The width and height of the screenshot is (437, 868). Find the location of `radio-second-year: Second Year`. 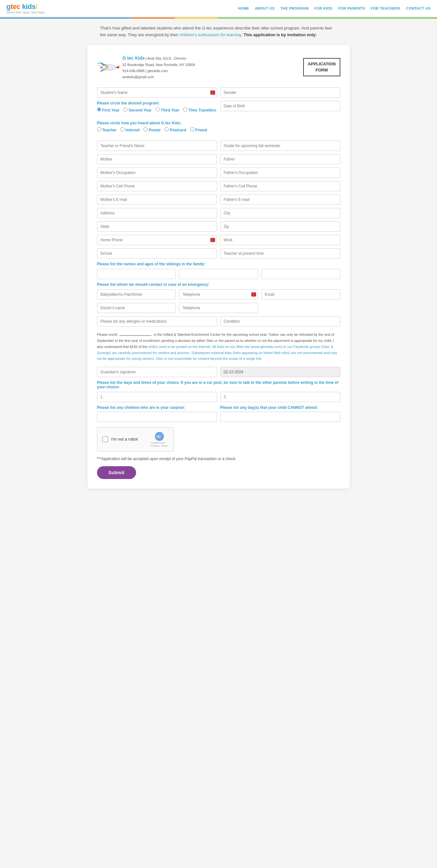

radio-second-year: Second Year is located at coordinates (137, 110).